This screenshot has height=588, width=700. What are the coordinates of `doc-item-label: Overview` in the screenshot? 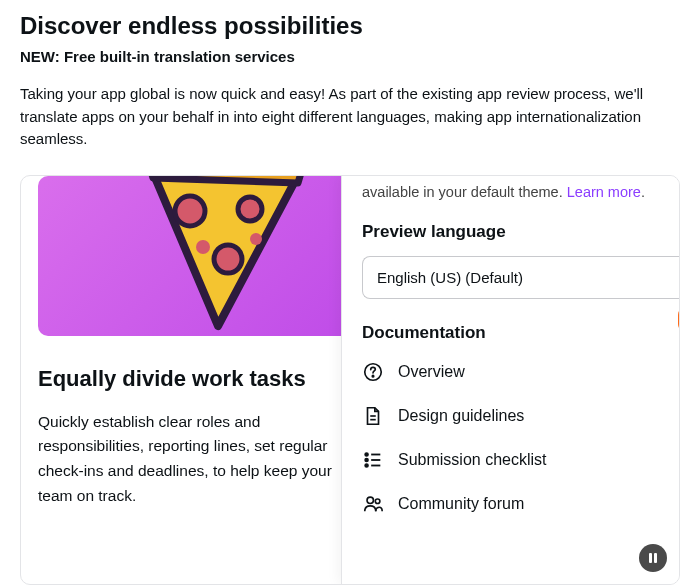 It's located at (432, 372).